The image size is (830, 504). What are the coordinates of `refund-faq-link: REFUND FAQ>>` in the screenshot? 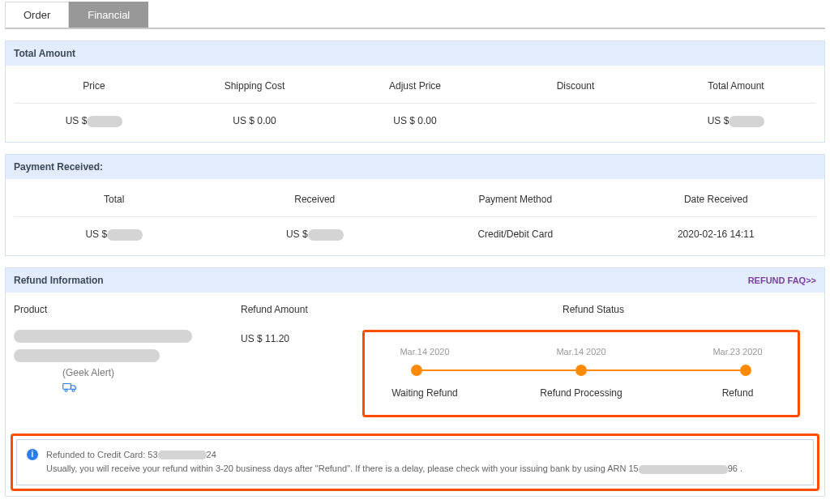 It's located at (782, 280).